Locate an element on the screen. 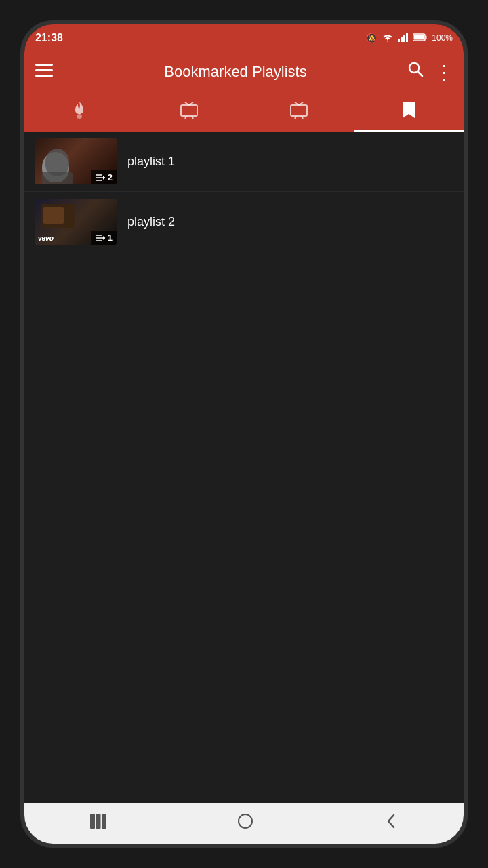 This screenshot has width=488, height=868. signal-icon is located at coordinates (403, 38).